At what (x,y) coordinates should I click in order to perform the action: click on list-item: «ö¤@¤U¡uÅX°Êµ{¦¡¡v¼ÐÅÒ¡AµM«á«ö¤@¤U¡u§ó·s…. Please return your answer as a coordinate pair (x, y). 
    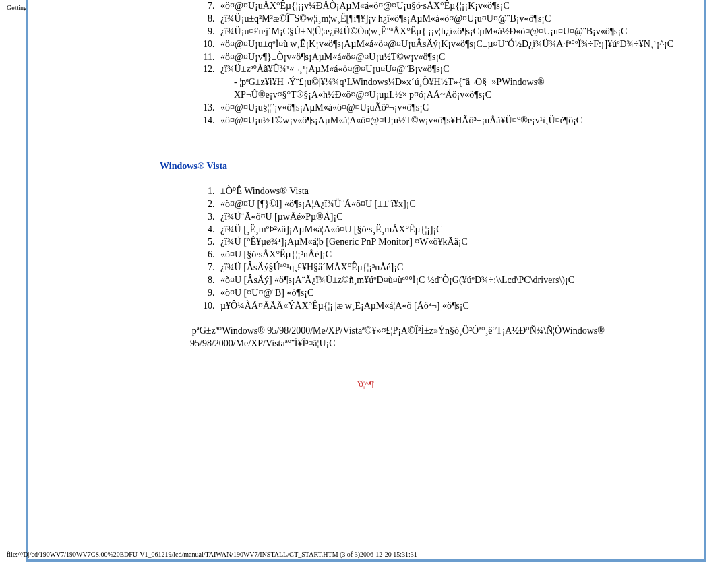
    Looking at the image, I should click on (447, 7).